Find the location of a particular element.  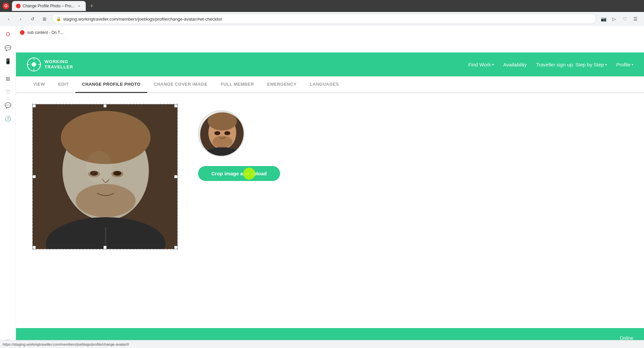

avatar-preview is located at coordinates (221, 133).